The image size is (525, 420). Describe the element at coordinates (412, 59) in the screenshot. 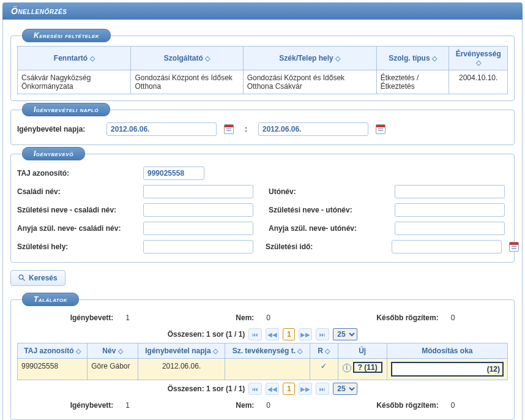

I see `criteria-header-service-type: Szolg. típus ◇` at that location.